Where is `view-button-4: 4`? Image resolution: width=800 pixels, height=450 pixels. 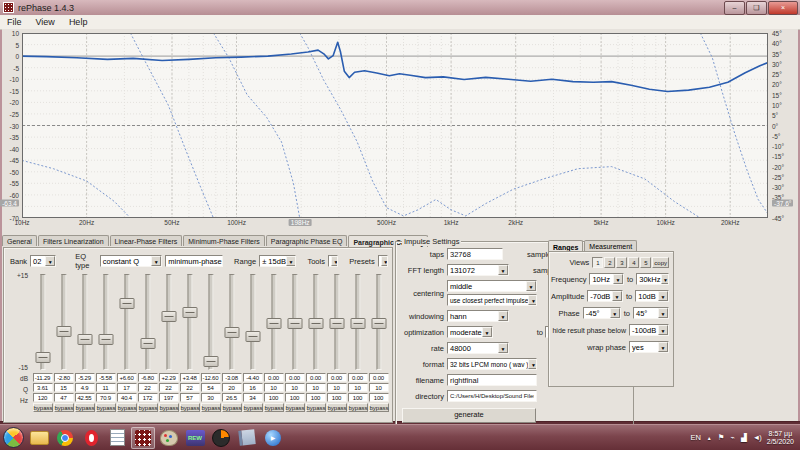 view-button-4: 4 is located at coordinates (634, 262).